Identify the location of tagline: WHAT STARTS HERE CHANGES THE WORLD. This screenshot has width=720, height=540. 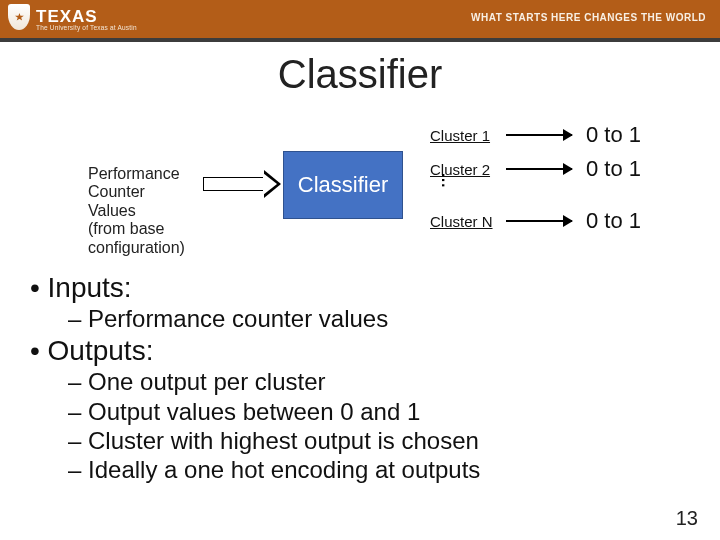
(588, 18).